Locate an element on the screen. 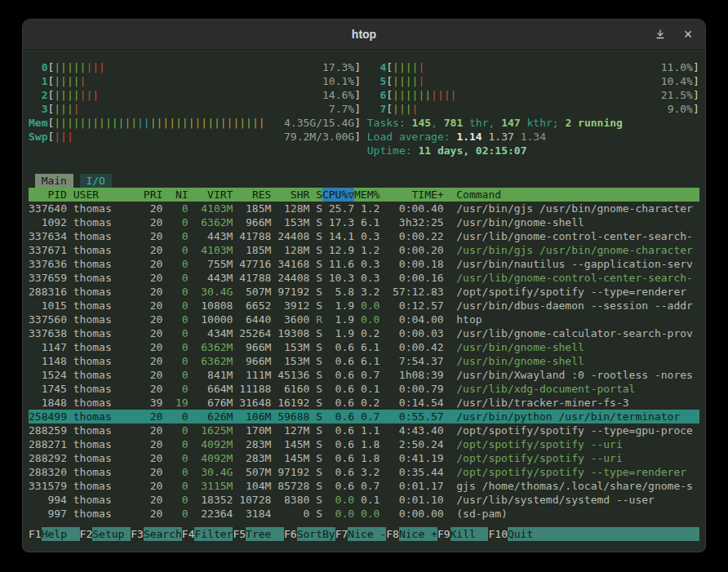  meter-label: 6 is located at coordinates (377, 95).